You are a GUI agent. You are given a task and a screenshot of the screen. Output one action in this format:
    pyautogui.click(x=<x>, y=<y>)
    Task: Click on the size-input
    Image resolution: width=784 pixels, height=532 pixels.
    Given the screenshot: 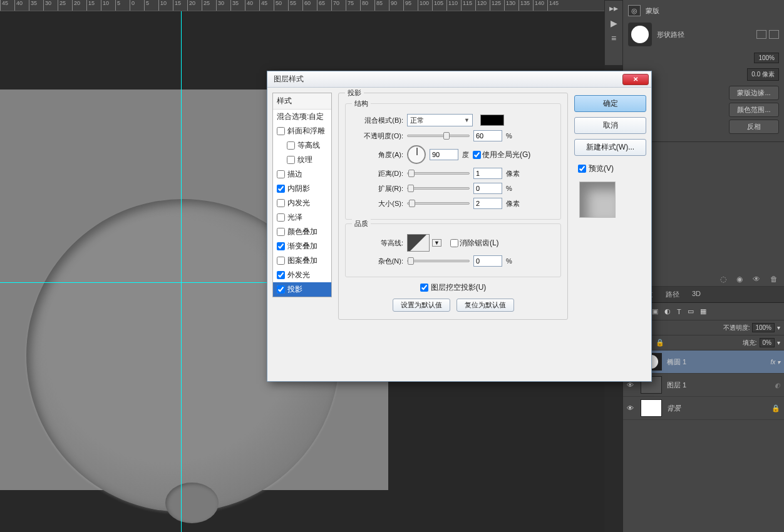 What is the action you would take?
    pyautogui.click(x=488, y=203)
    